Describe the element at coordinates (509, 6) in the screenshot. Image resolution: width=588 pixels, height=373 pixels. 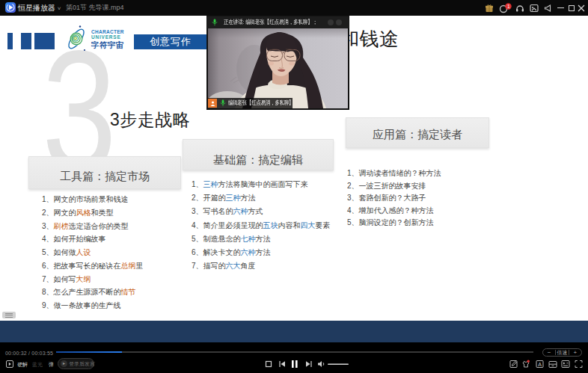
I see `svg-text: 1` at that location.